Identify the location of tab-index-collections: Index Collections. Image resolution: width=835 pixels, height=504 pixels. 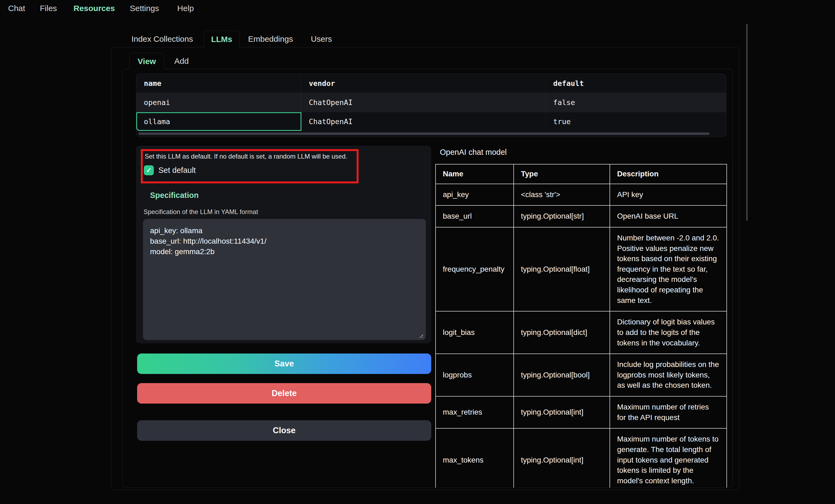
(162, 39).